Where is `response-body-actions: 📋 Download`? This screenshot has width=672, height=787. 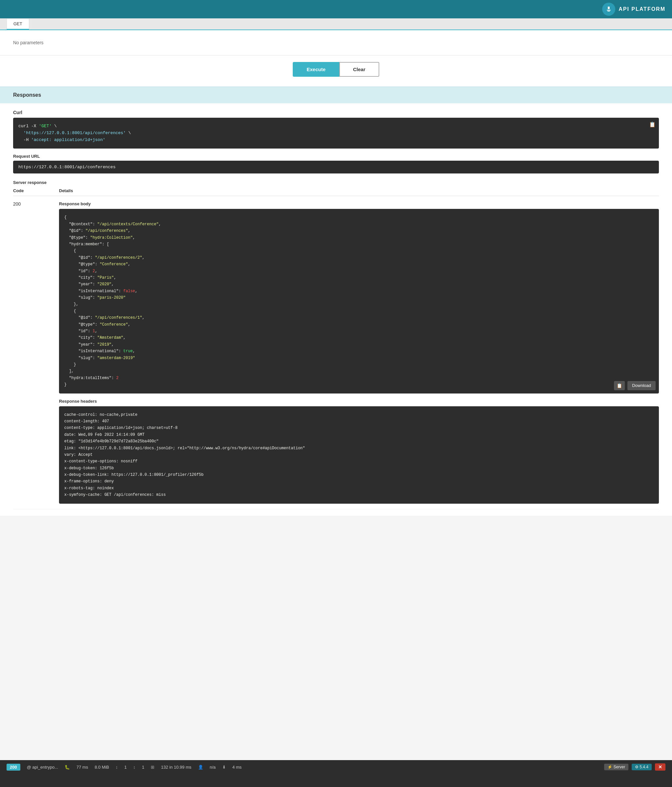
response-body-actions: 📋 Download is located at coordinates (635, 386).